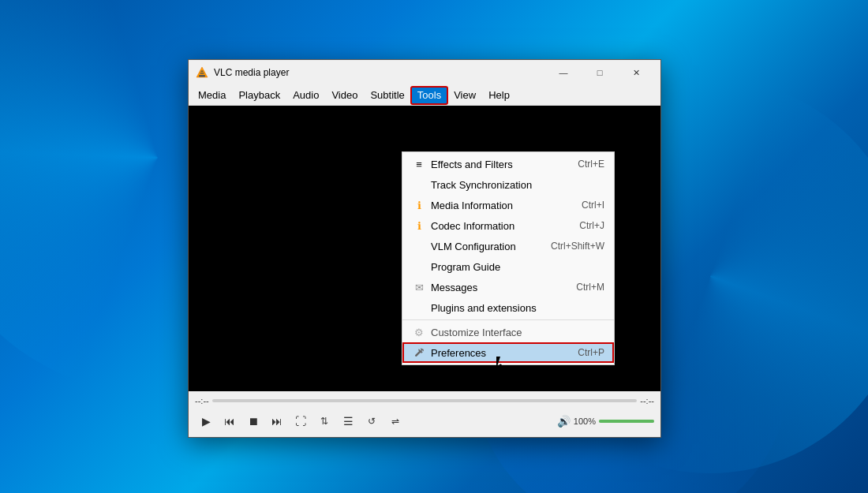 This screenshot has height=493, width=868. I want to click on codec-info-icon: ℹ, so click(419, 226).